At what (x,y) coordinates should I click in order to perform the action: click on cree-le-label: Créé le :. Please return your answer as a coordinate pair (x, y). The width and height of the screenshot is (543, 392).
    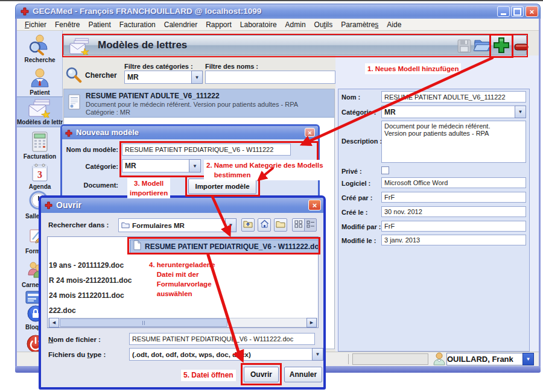
    Looking at the image, I should click on (355, 212).